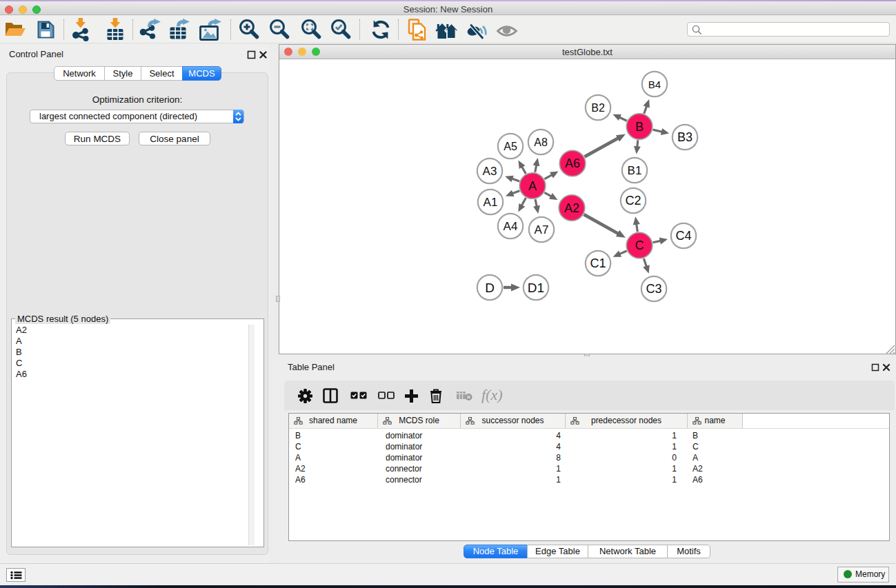 This screenshot has width=896, height=588. I want to click on svg-text: B1, so click(635, 171).